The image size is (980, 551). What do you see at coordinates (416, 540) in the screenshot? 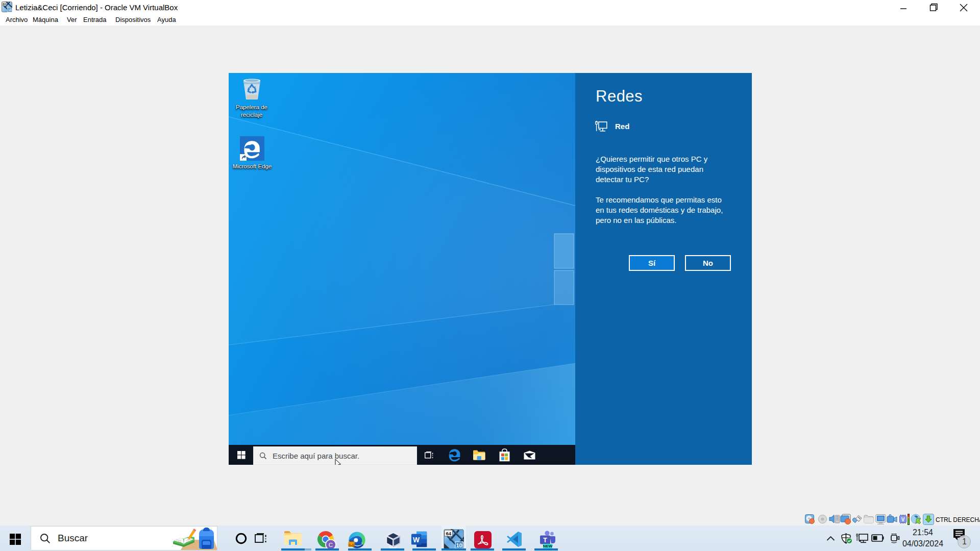
I see `svg-text: W` at bounding box center [416, 540].